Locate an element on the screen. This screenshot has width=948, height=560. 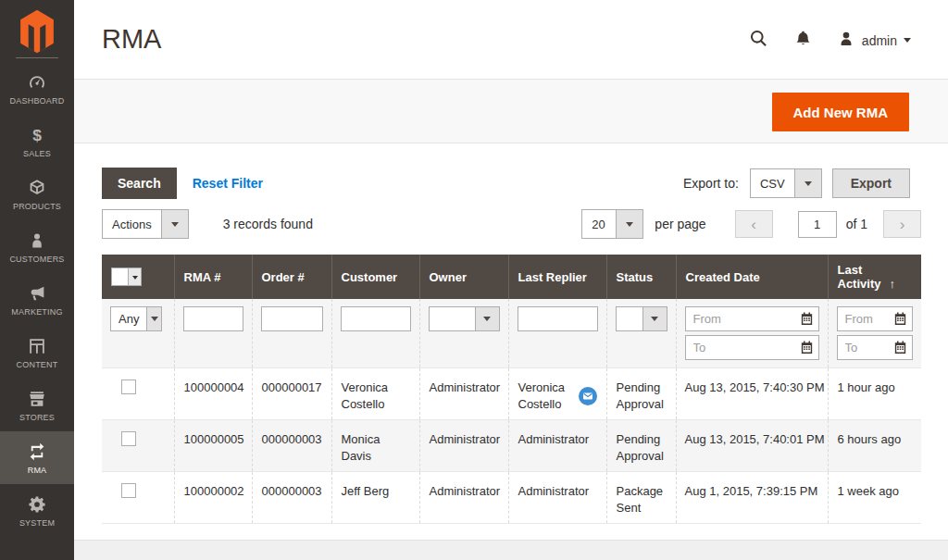
sidebar-item-label: RMA is located at coordinates (37, 470).